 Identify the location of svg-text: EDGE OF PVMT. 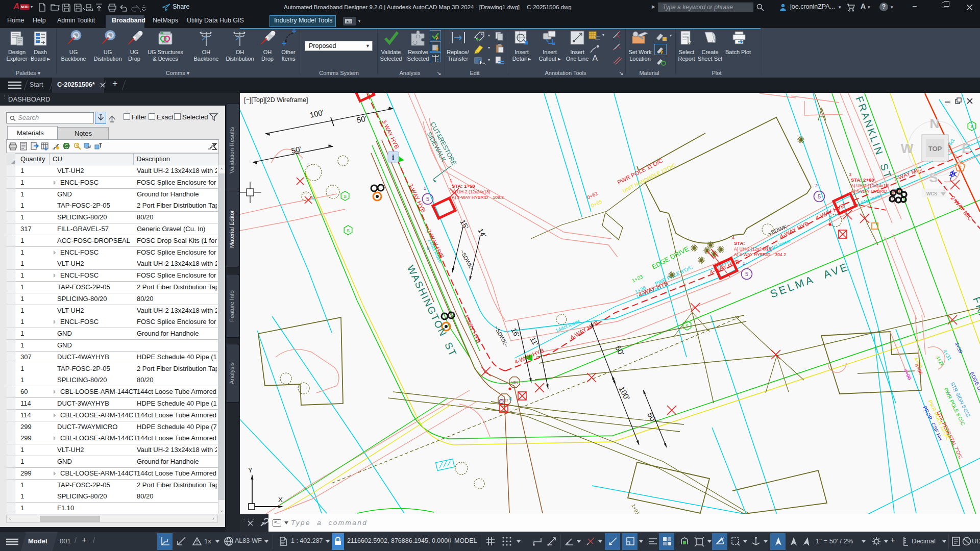
(974, 390).